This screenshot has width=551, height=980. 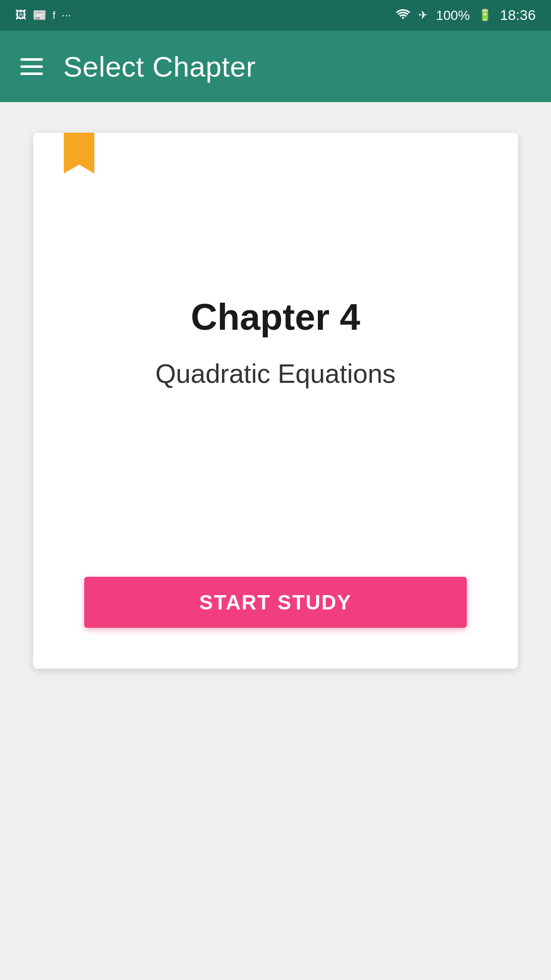 I want to click on time: 18:36, so click(x=518, y=15).